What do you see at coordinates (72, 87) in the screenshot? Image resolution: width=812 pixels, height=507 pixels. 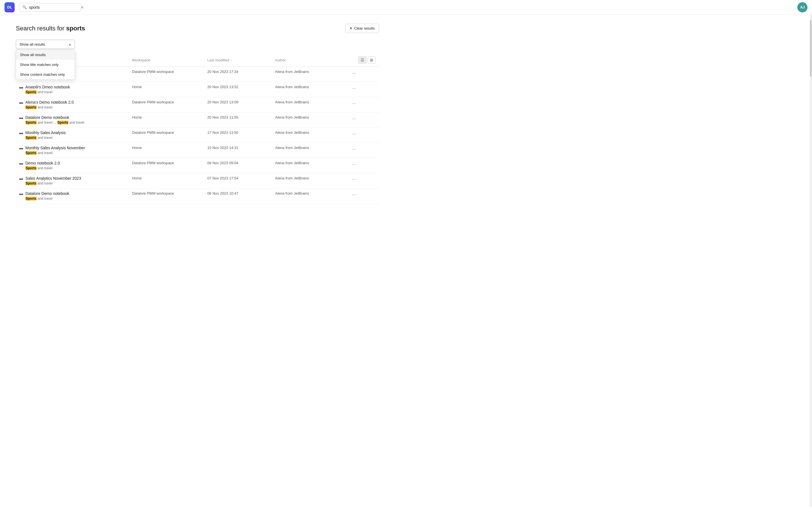 I see `result-name-link: ▬ Anatolii's Dmeo notebook` at bounding box center [72, 87].